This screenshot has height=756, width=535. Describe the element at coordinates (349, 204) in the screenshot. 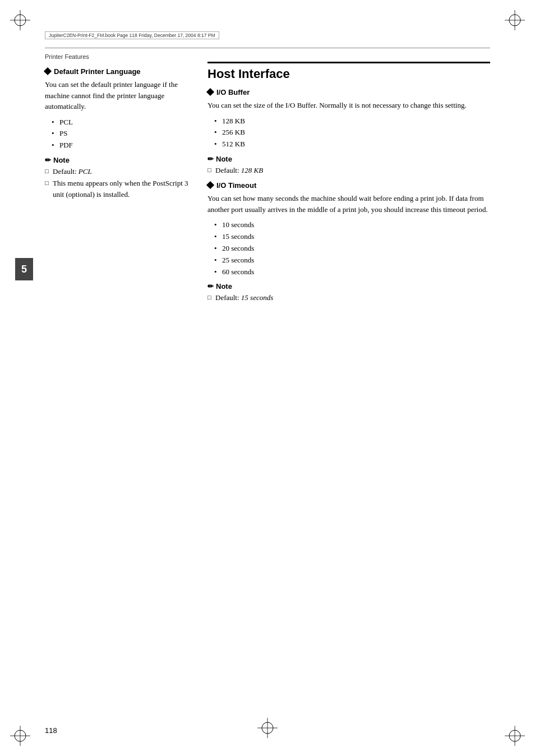

I see `io-timeout-body: You can set how many seconds the machine…` at that location.